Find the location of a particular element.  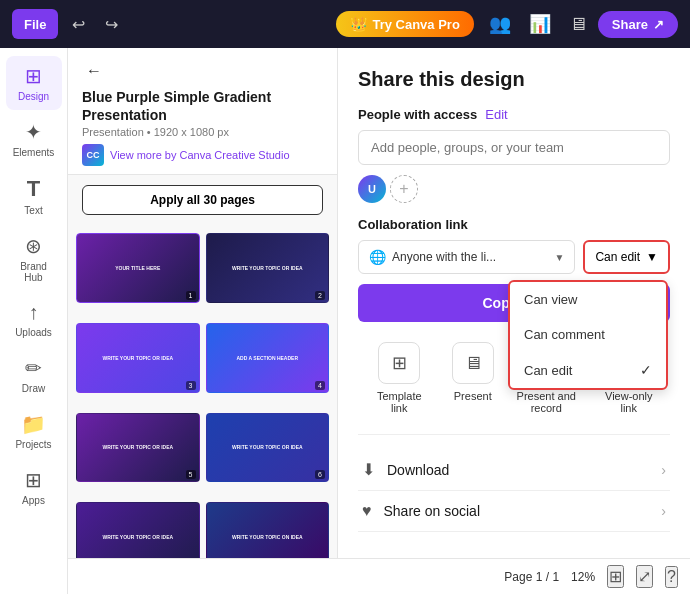

present-label: Present is located at coordinates (473, 396).